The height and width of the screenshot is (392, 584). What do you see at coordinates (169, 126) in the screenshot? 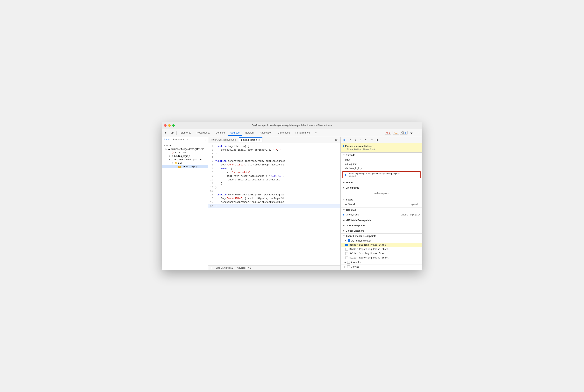
I see `minimize-button` at bounding box center [169, 126].